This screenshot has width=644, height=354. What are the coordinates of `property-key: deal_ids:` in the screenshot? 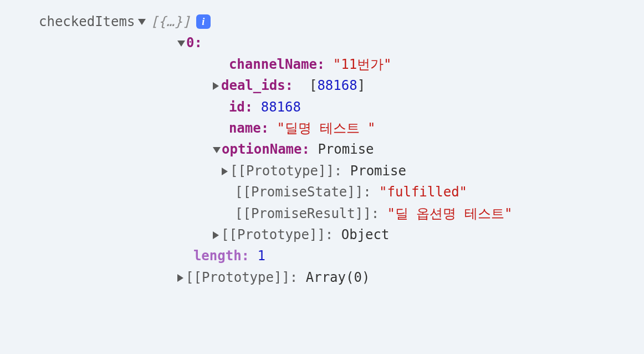 It's located at (257, 85).